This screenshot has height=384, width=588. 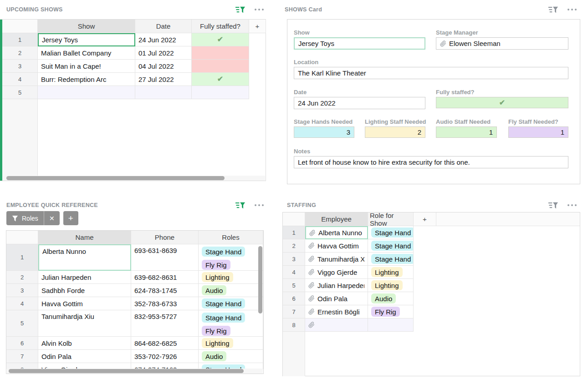 What do you see at coordinates (337, 286) in the screenshot?
I see `cell-employee: Julian Harpeden` at bounding box center [337, 286].